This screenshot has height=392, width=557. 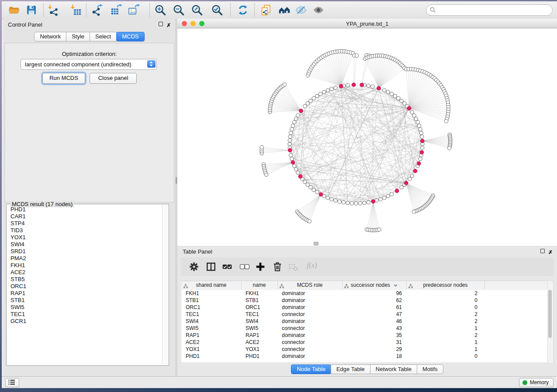 I want to click on deselect-all-icon, so click(x=245, y=267).